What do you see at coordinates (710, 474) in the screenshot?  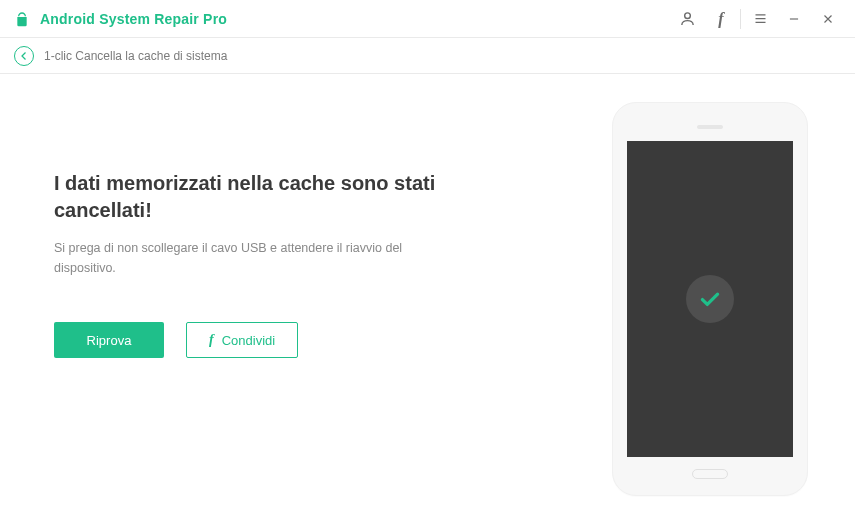 I see `phone-home-button` at bounding box center [710, 474].